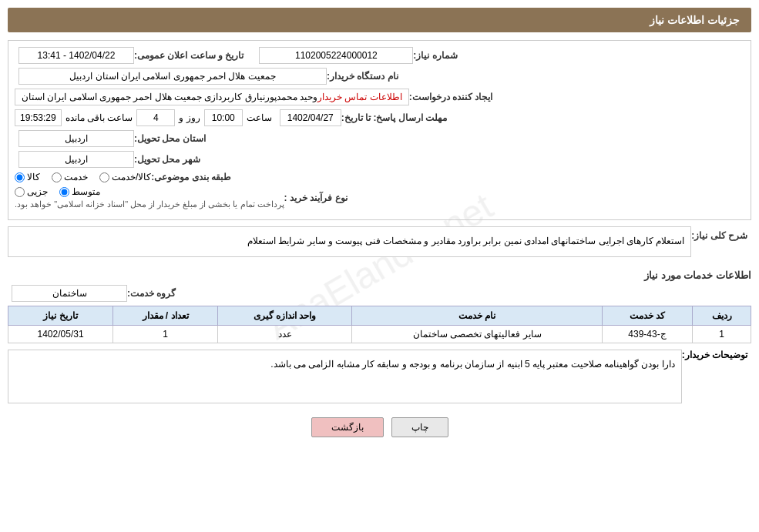 This screenshot has width=759, height=532. What do you see at coordinates (379, 276) in the screenshot?
I see `service-info-title: اطلاعات خدمات مورد نیاز` at bounding box center [379, 276].